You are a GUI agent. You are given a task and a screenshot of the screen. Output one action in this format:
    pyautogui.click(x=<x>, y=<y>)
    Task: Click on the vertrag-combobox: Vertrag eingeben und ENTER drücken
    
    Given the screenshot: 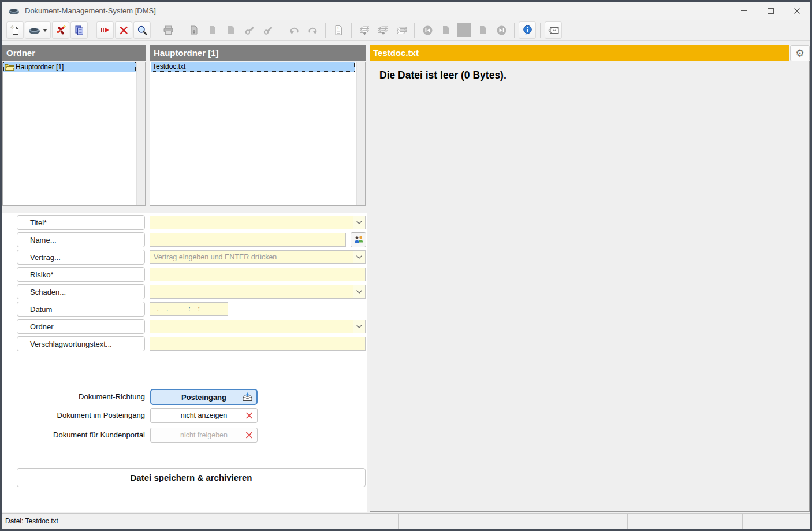 What is the action you would take?
    pyautogui.click(x=258, y=257)
    